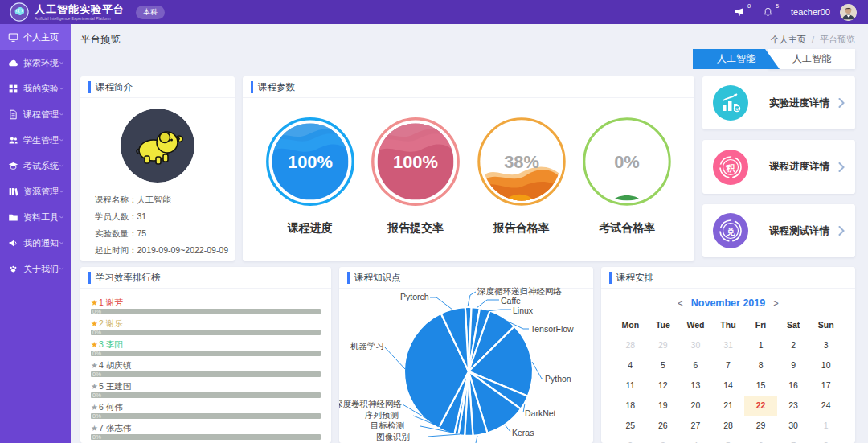  What do you see at coordinates (630, 405) in the screenshot?
I see `calendar-cell: 18` at bounding box center [630, 405].